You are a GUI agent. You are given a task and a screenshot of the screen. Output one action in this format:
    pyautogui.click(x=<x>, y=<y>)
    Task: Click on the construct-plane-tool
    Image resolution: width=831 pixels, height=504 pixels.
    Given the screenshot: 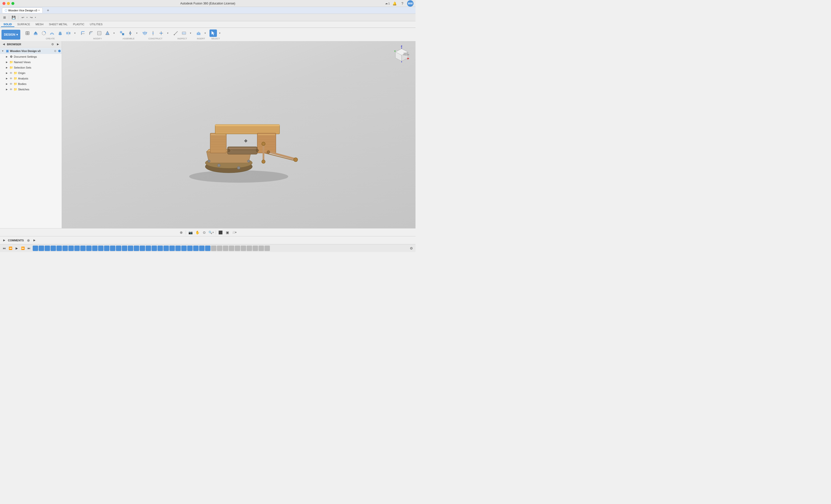 What is the action you would take?
    pyautogui.click(x=145, y=33)
    